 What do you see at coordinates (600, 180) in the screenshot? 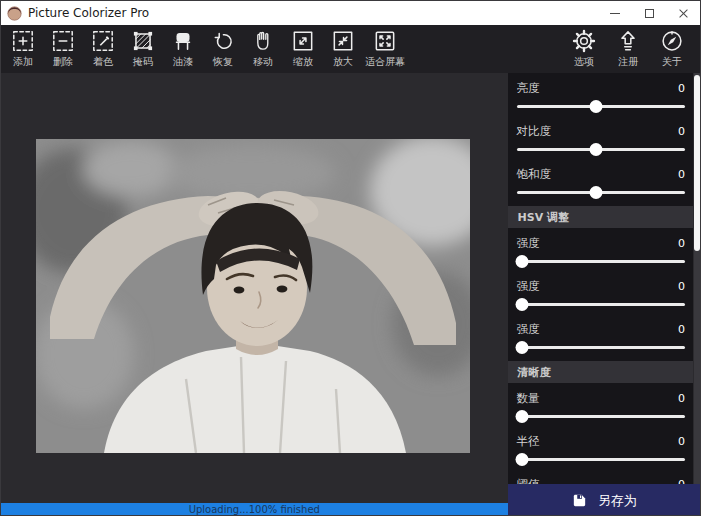
I see `slider-row: 饱和度0` at bounding box center [600, 180].